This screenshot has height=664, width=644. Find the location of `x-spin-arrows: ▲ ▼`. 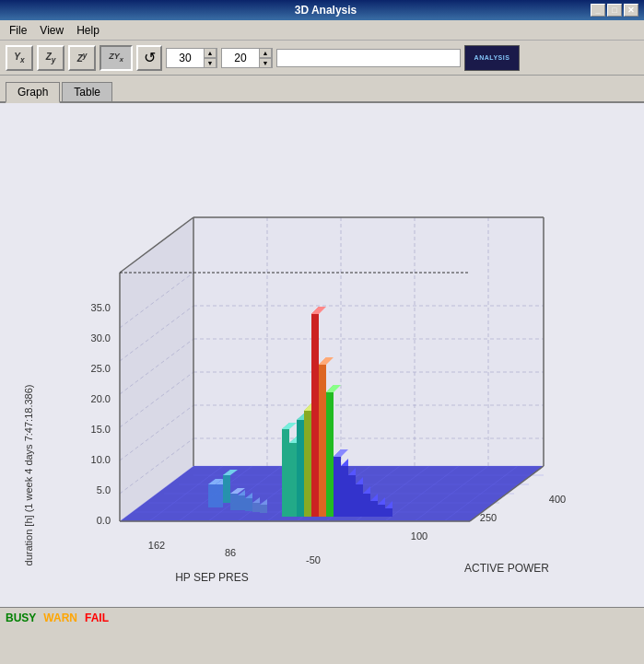

x-spin-arrows: ▲ ▼ is located at coordinates (210, 58).